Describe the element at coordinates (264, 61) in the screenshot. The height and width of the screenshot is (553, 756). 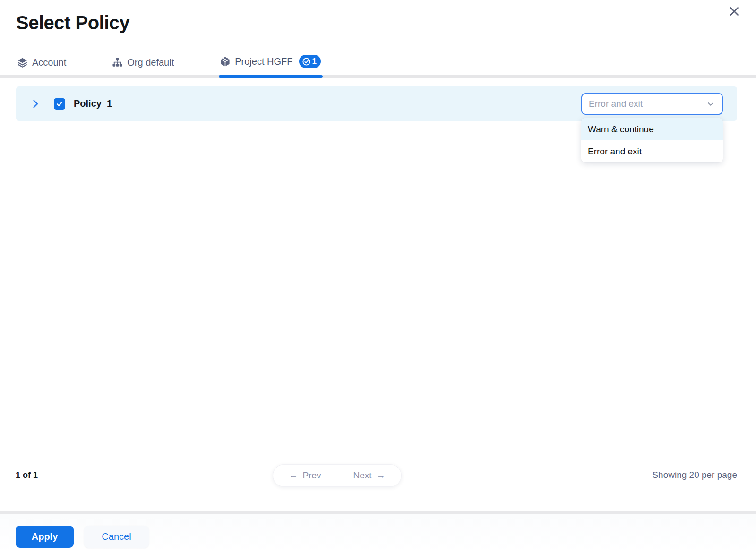
I see `tab-label: Project HGFF` at that location.